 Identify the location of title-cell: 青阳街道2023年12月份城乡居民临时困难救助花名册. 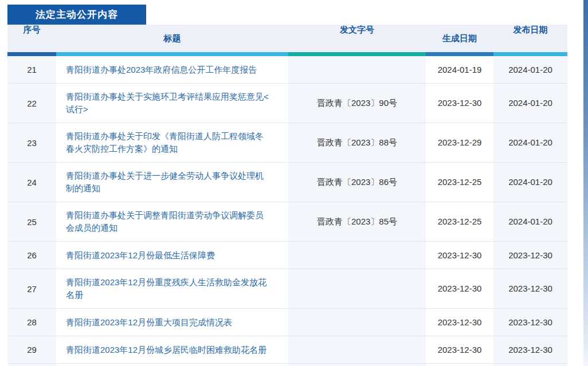
(172, 350).